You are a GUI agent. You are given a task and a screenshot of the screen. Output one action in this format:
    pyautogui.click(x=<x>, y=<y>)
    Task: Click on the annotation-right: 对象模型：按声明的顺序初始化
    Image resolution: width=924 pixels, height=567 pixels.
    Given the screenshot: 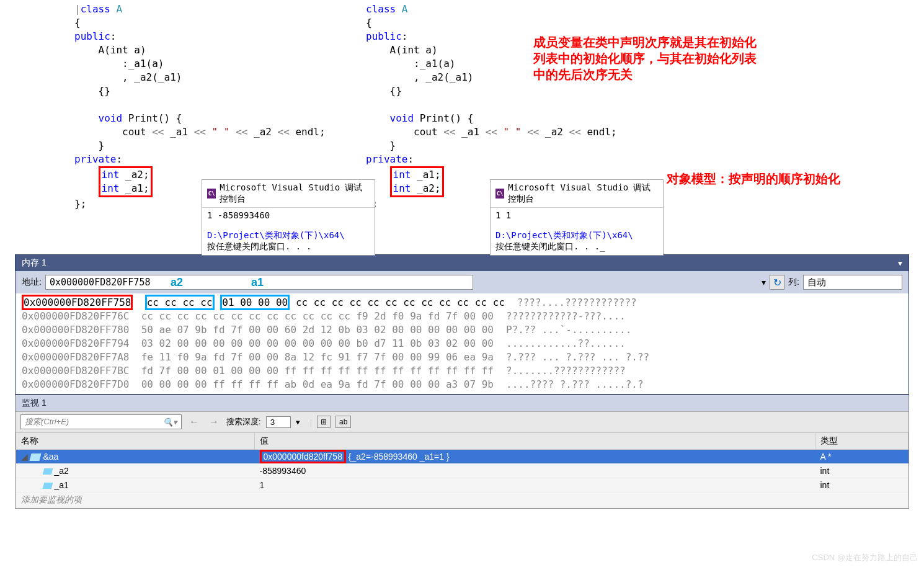 What is the action you would take?
    pyautogui.click(x=753, y=179)
    